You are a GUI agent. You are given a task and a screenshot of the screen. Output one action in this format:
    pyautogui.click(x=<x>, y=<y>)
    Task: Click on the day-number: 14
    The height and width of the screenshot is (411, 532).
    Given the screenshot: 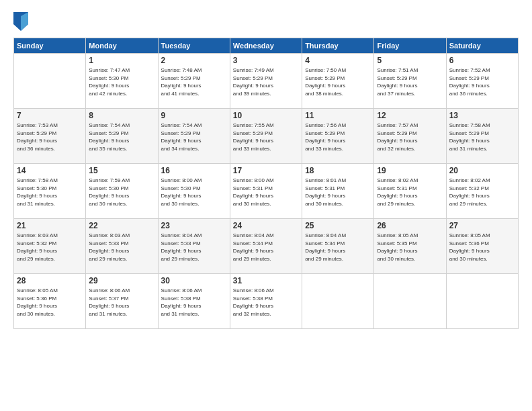 What is the action you would take?
    pyautogui.click(x=50, y=171)
    